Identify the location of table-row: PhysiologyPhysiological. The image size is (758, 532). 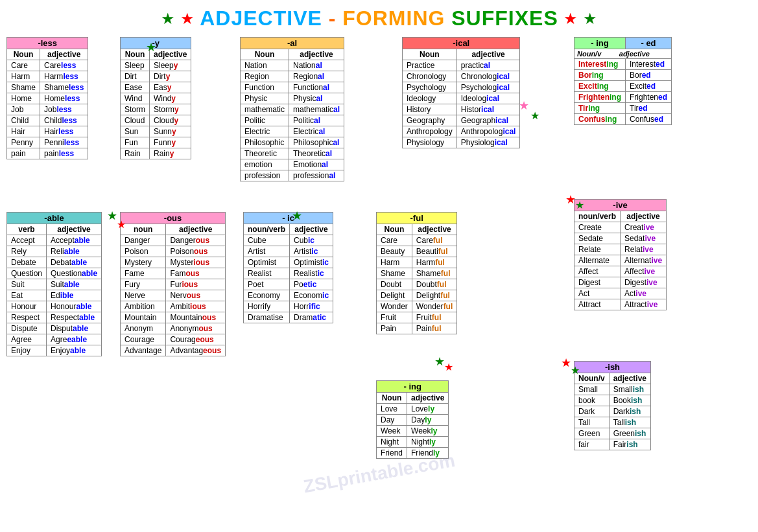
(462, 143).